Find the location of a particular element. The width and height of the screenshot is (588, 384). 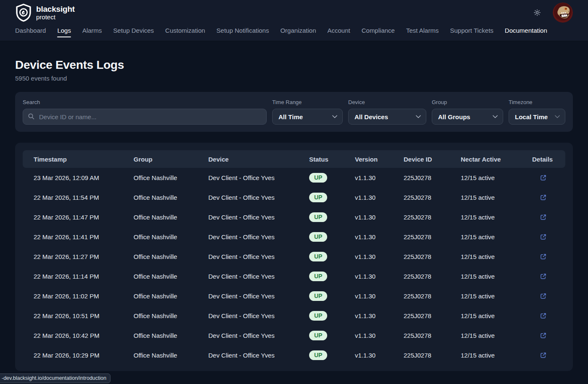

nav-item: Logs is located at coordinates (64, 34).